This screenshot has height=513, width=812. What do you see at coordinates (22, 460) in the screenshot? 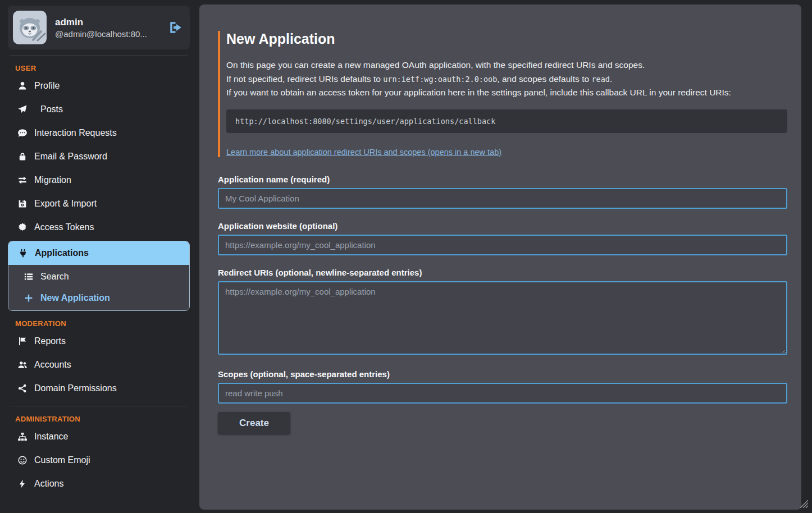
I see `smile-icon` at bounding box center [22, 460].